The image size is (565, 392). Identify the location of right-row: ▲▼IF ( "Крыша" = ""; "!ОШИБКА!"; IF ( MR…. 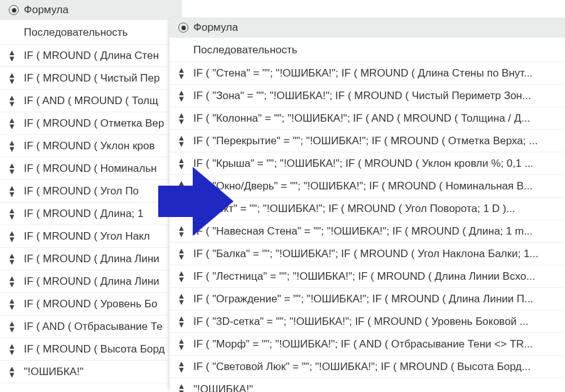
(367, 163).